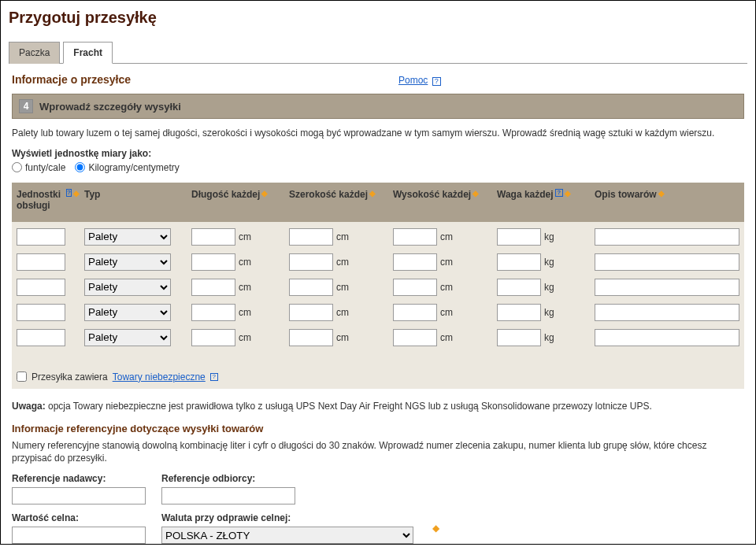 The image size is (756, 547). What do you see at coordinates (378, 202) in the screenshot?
I see `grid-header: Jednostki obsługi?◆ Typ Długość każdej◆ …` at bounding box center [378, 202].